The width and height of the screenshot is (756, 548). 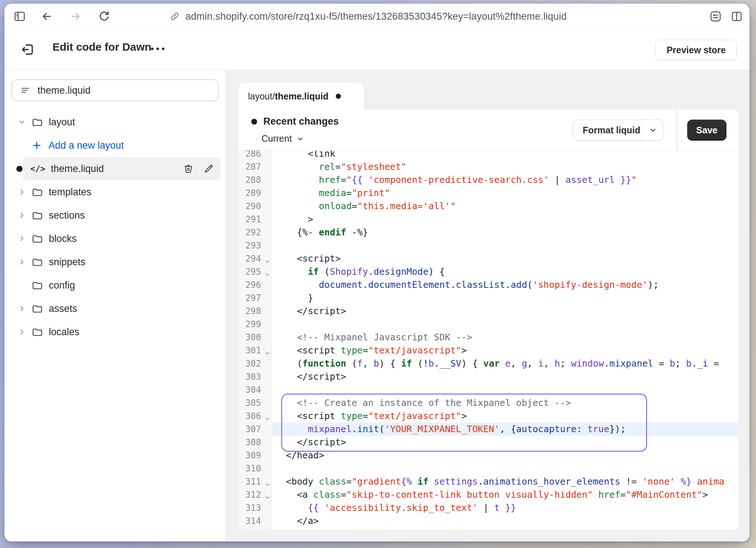 I want to click on code-line: 300 <!-- Mixpanel Javascript SDK -->, so click(x=489, y=337).